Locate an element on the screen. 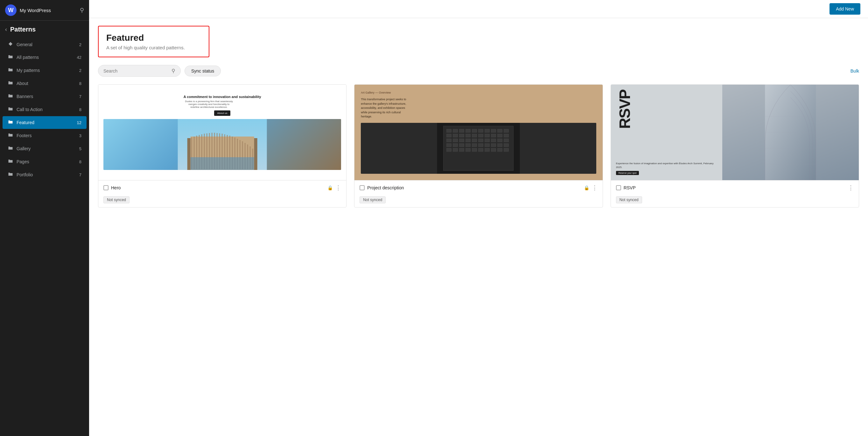 The height and width of the screenshot is (436, 868). sidebar-item-label-banners: Banners is located at coordinates (46, 96).